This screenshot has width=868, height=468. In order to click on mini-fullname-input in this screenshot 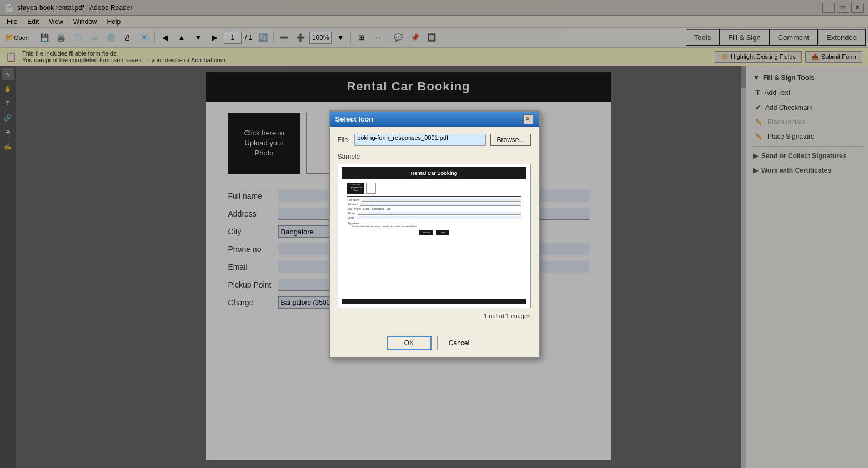, I will do `click(441, 200)`.